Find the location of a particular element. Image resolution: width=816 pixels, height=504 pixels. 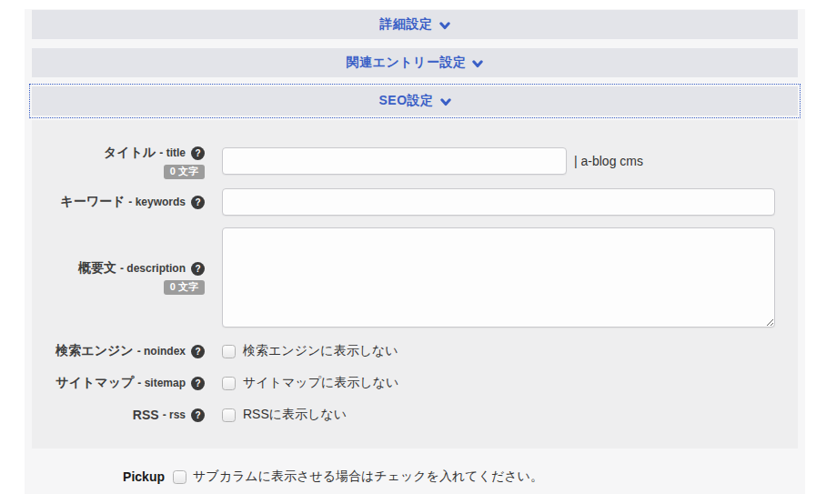

noindex-checkbox is located at coordinates (229, 351).